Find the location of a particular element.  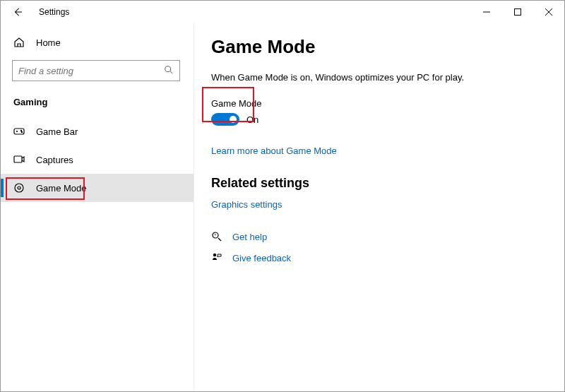

game-bar-icon is located at coordinates (19, 131).